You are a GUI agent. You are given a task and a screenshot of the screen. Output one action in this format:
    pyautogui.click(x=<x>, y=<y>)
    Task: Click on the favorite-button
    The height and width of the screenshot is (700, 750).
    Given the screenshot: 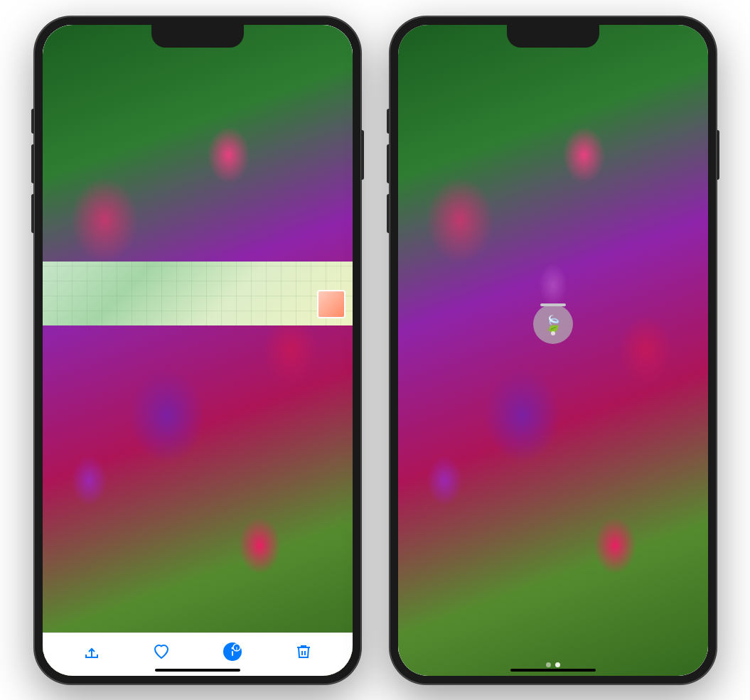 What is the action you would take?
    pyautogui.click(x=161, y=652)
    